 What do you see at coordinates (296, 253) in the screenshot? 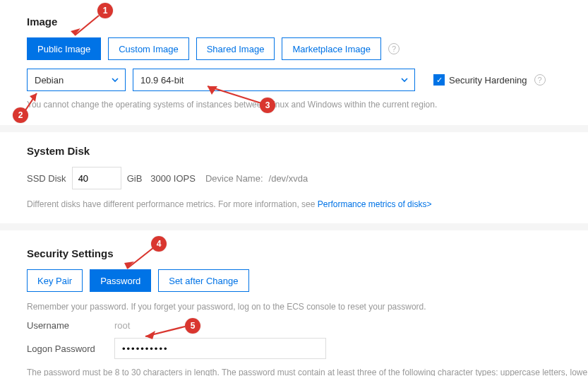
I see `security-title: Security Settings` at bounding box center [296, 253].